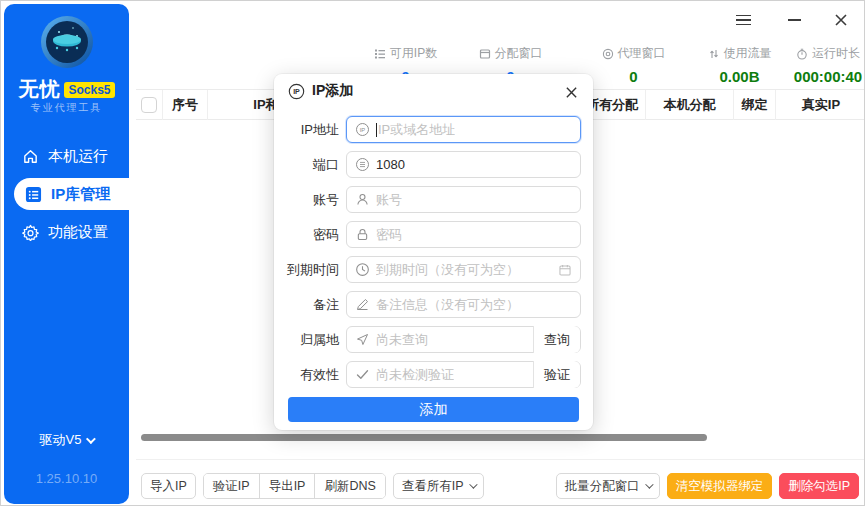 This screenshot has width=865, height=506. Describe the element at coordinates (556, 340) in the screenshot. I see `query-location-button: 查询` at that location.